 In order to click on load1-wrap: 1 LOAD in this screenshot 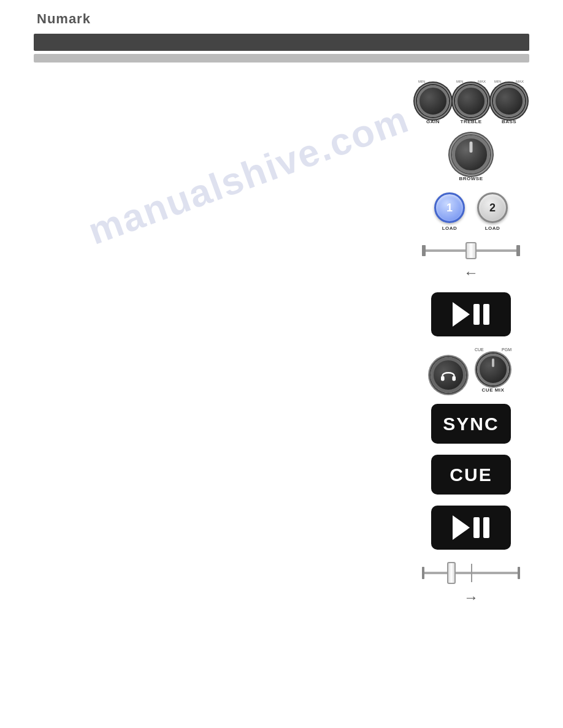, I will do `click(450, 212)`.